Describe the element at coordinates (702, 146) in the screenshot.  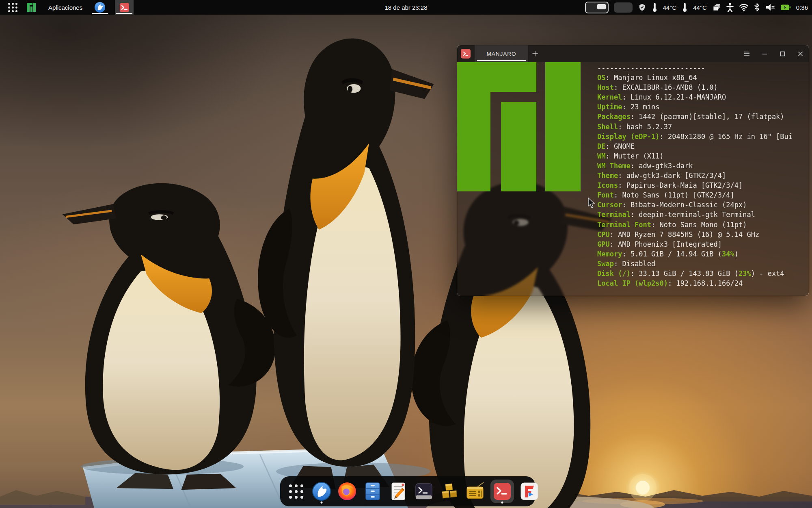
I see `terminal-line: DE: GNOME` at that location.